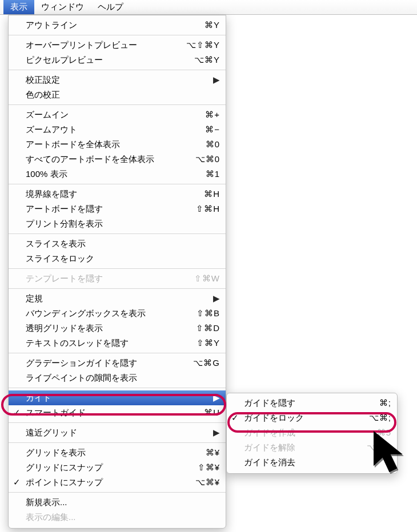 This screenshot has width=417, height=532. I want to click on mi-shortcut: ⌥⌘5, so click(379, 448).